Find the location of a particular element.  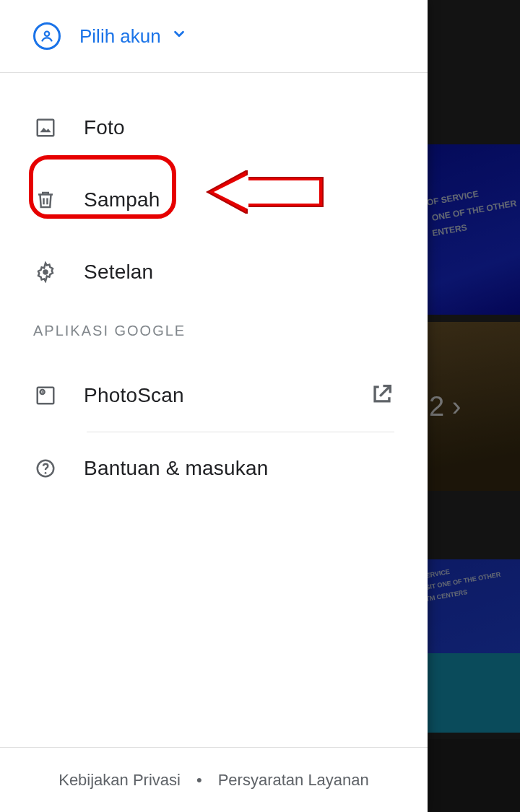

account-label: Pilih akun is located at coordinates (120, 36).